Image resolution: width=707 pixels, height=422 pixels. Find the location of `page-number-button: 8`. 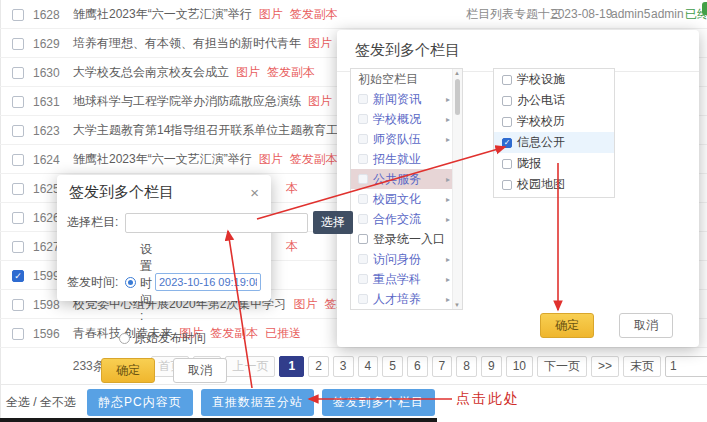

page-number-button: 8 is located at coordinates (466, 366).